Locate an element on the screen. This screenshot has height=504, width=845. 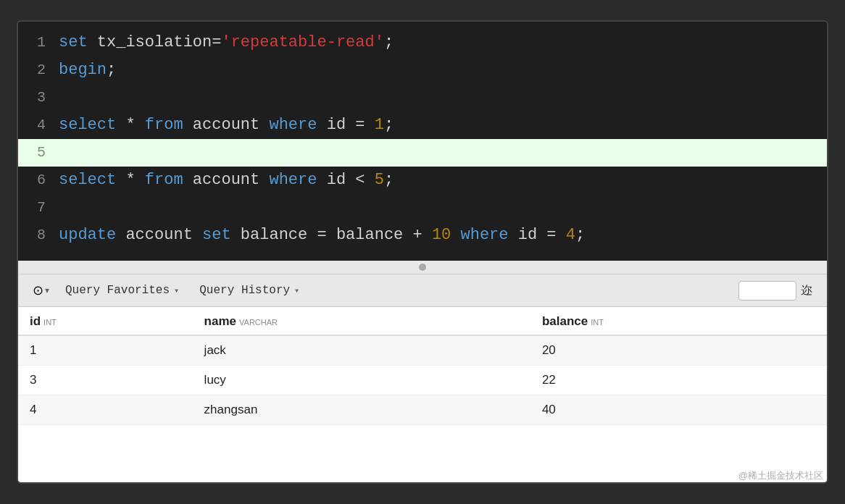
token-ident: balance = balance + is located at coordinates (332, 235).